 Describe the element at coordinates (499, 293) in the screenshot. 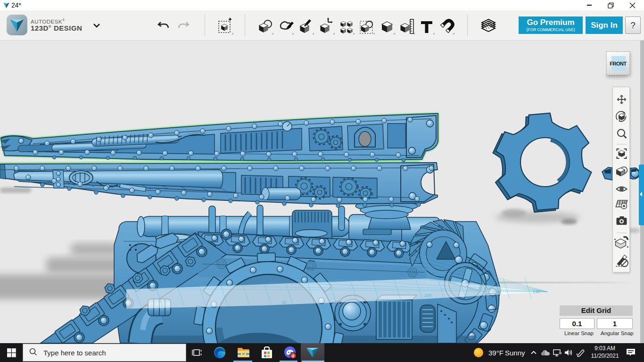

I see `svg-text: 25` at that location.